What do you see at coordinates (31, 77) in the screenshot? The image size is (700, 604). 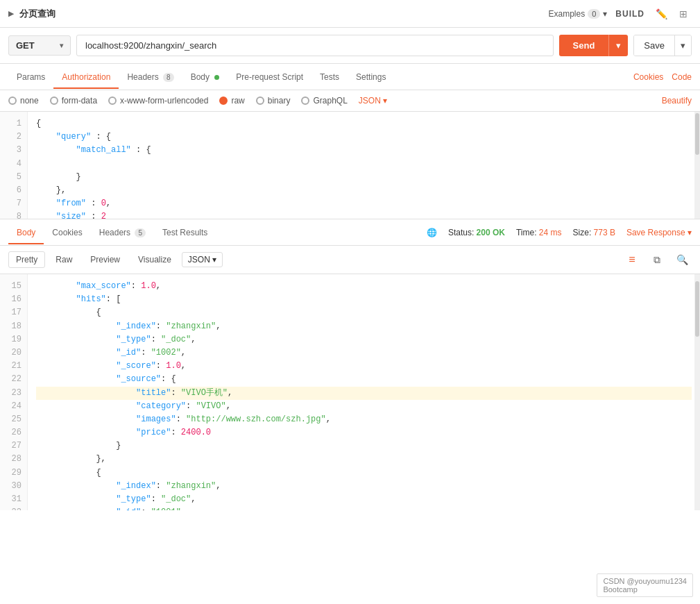 I see `tab-params: Params` at bounding box center [31, 77].